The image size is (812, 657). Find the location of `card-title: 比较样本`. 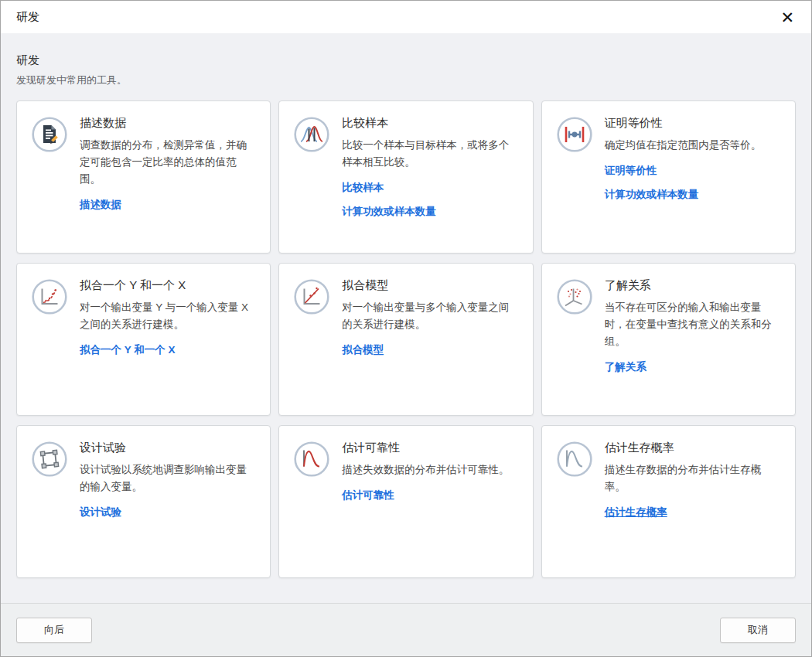

card-title: 比较样本 is located at coordinates (430, 124).